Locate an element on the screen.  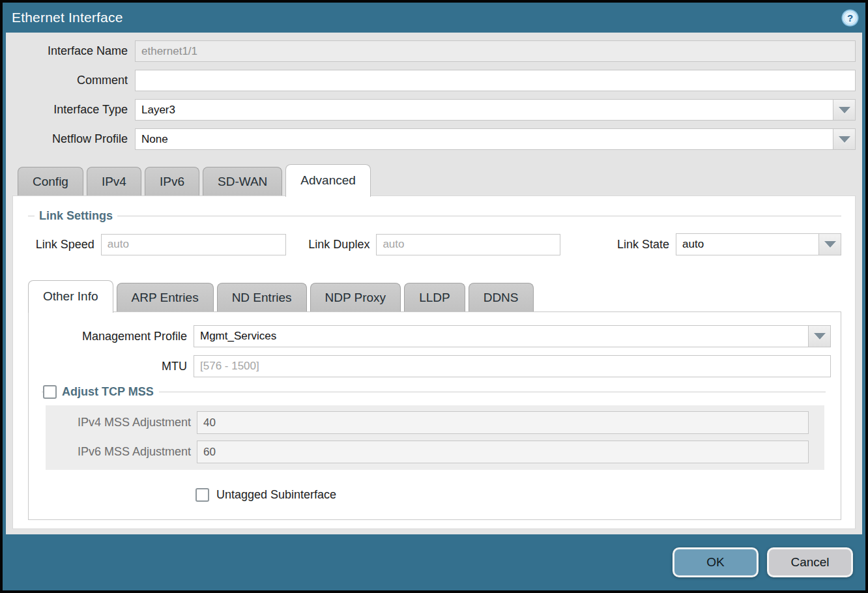
management-profile-label: Management Profile is located at coordinates (111, 336).